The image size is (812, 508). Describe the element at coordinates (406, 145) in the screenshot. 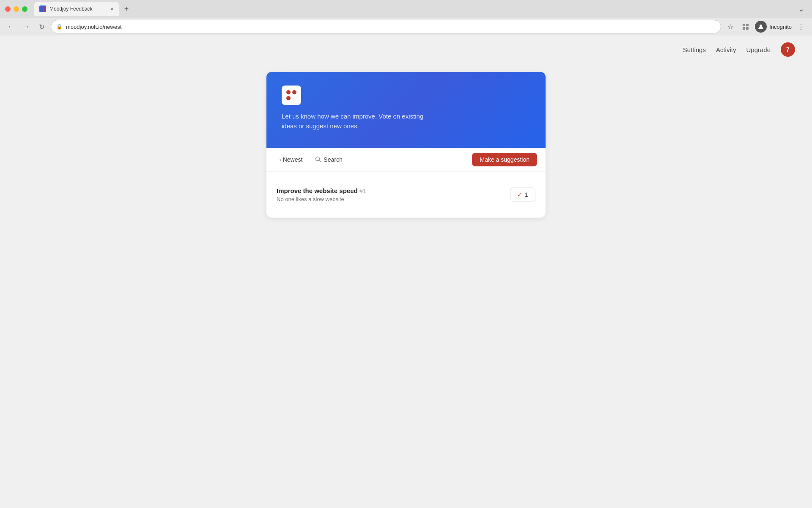

I see `feedback-card: Let us know how we can improve. Vote on …` at that location.